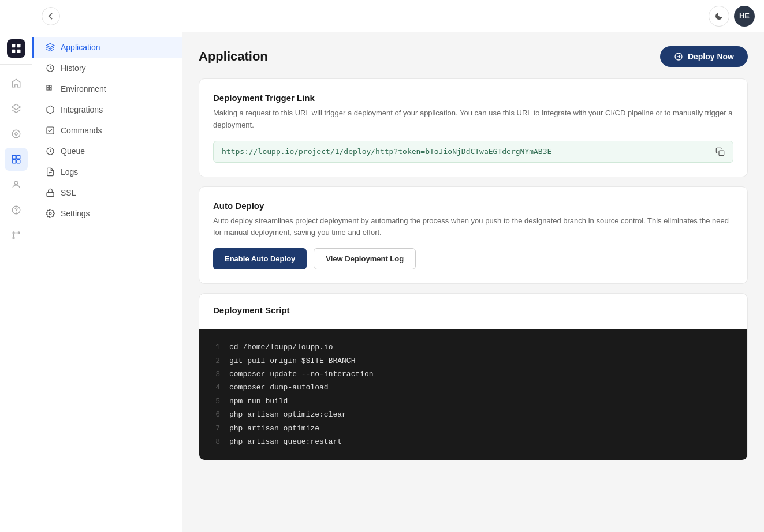 This screenshot has width=764, height=532. I want to click on sidebar-item-logs-label: Logs, so click(69, 172).